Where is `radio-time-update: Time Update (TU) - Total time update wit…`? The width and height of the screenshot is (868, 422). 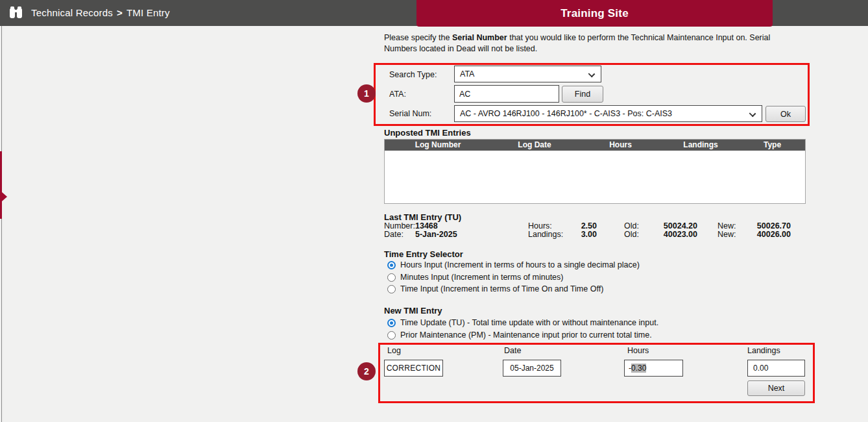 radio-time-update: Time Update (TU) - Total time update wit… is located at coordinates (523, 323).